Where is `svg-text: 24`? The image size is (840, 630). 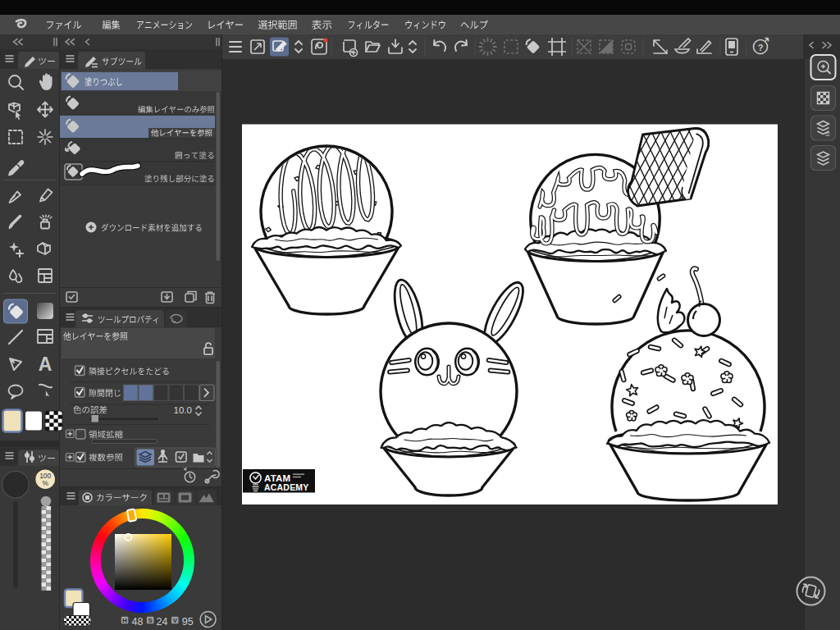
svg-text: 24 is located at coordinates (162, 622).